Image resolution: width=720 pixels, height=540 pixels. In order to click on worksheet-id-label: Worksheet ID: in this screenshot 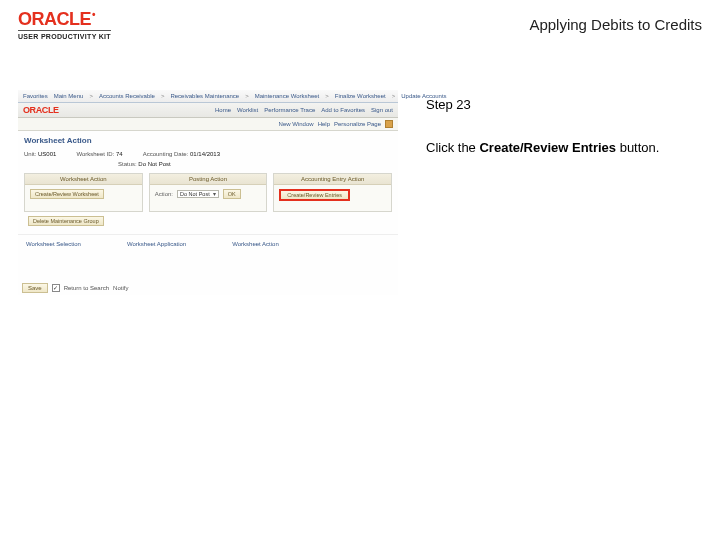, I will do `click(95, 154)`.